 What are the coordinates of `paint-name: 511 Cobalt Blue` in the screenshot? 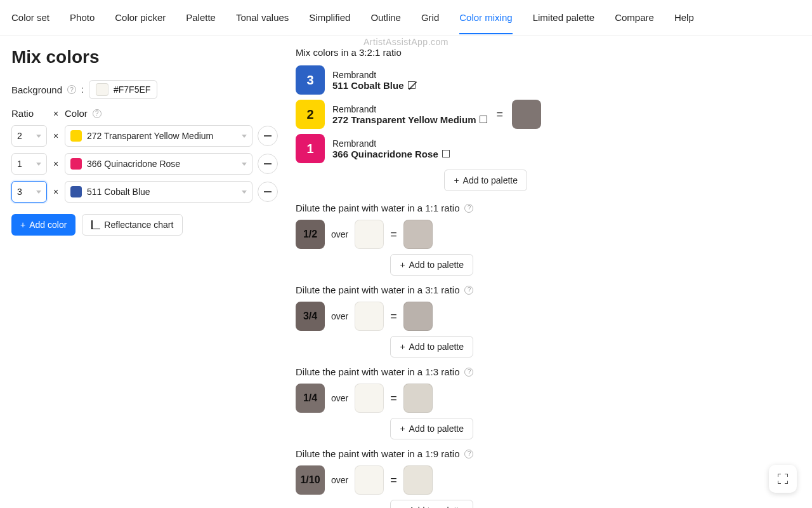 It's located at (374, 85).